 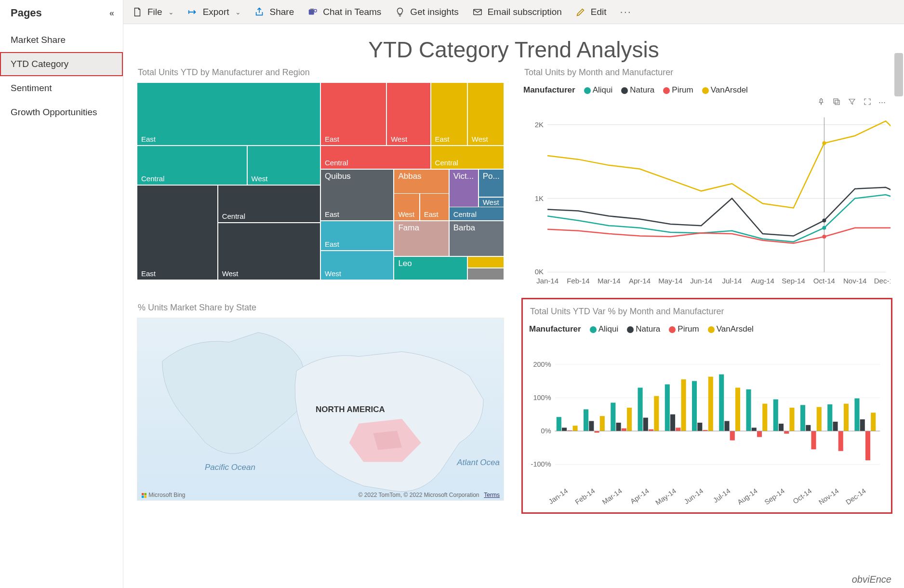 What do you see at coordinates (214, 12) in the screenshot?
I see `export-button: Export⌄` at bounding box center [214, 12].